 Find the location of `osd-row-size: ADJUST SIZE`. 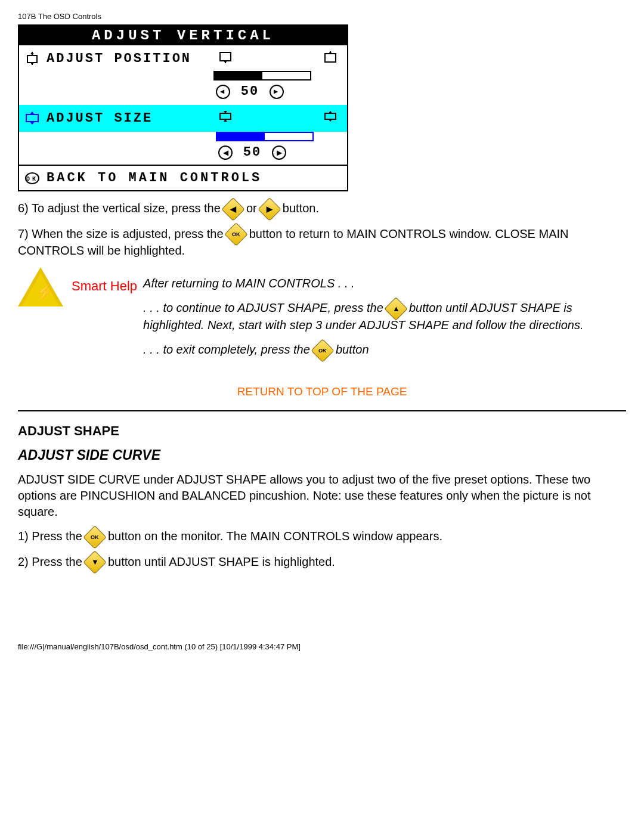

osd-row-size: ADJUST SIZE is located at coordinates (183, 118).